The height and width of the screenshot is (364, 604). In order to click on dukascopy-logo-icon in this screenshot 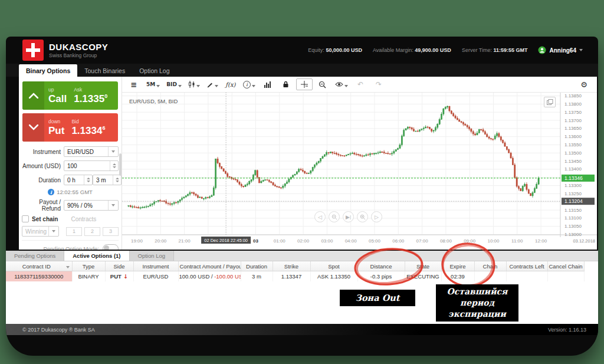, I will do `click(33, 50)`.